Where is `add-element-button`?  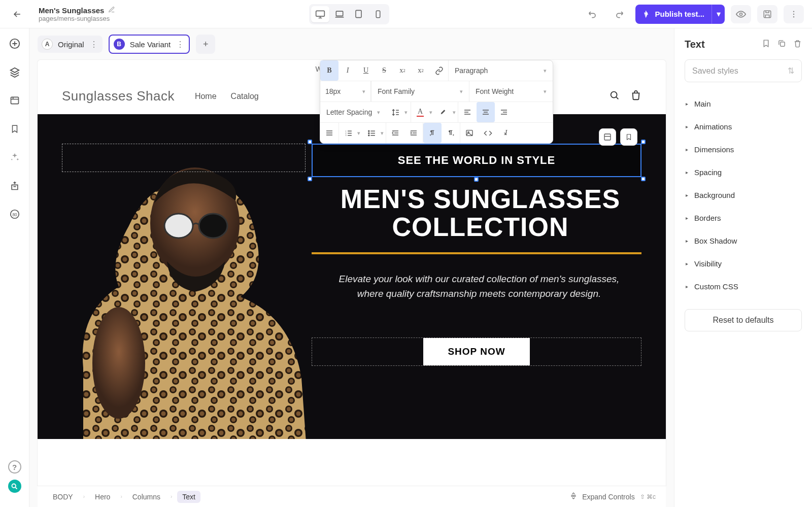
add-element-button is located at coordinates (15, 44).